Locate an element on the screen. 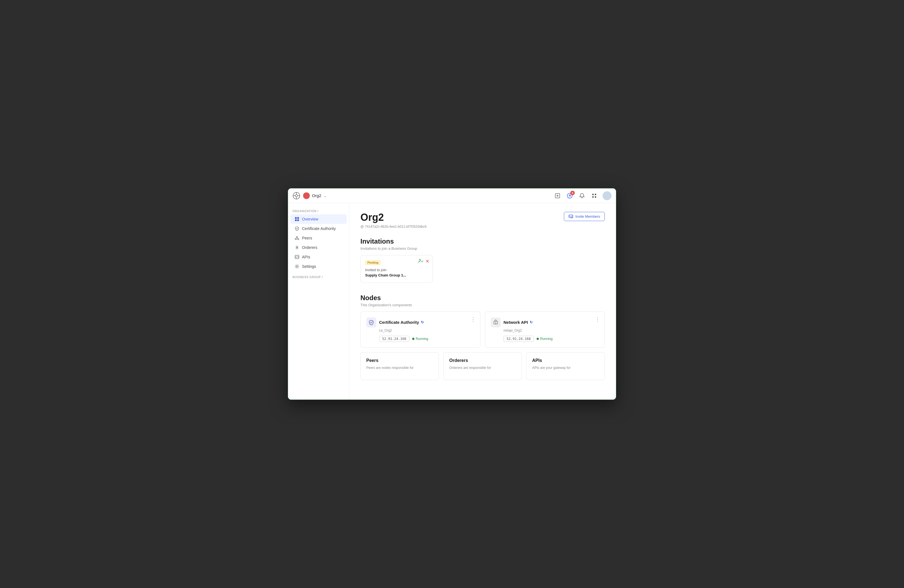  netapi-node-card: Network API ↻ netapi_Org2 52.91.24.168 R… is located at coordinates (545, 330).